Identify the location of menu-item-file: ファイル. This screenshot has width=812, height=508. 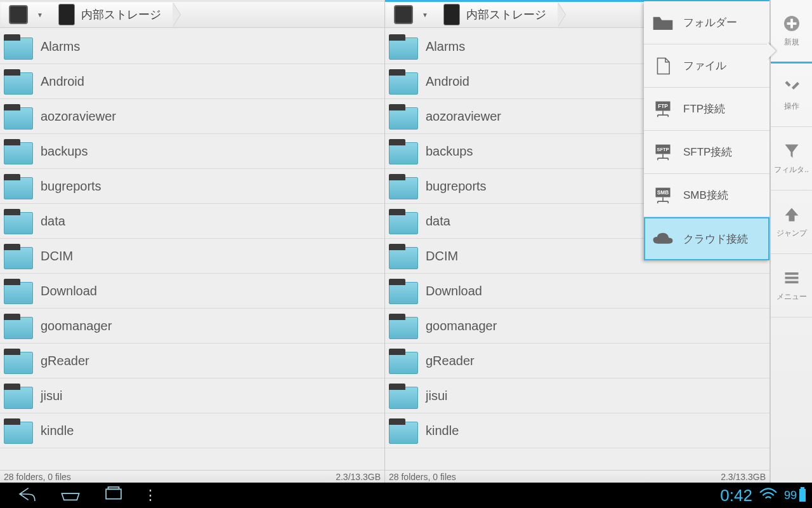
(707, 66).